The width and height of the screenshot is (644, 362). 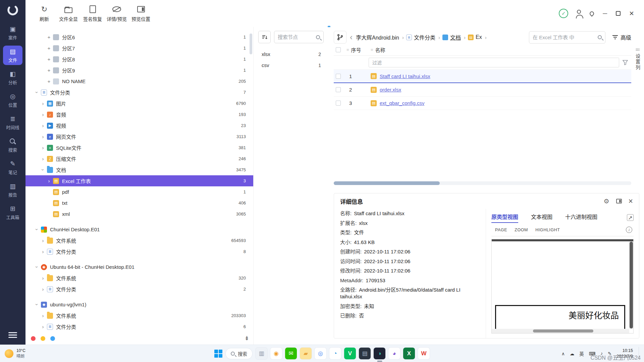 I want to click on breadcrumb-item: 文档 ›, so click(x=454, y=37).